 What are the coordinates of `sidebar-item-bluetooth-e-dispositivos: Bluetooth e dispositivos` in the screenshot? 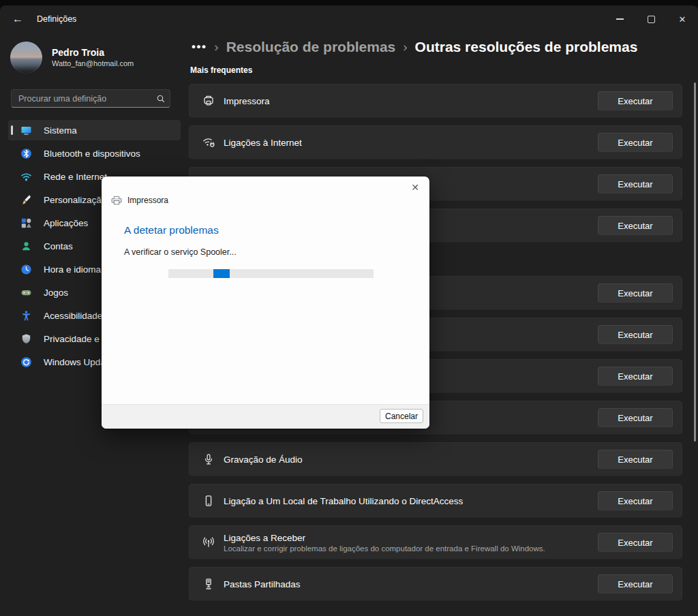 It's located at (94, 153).